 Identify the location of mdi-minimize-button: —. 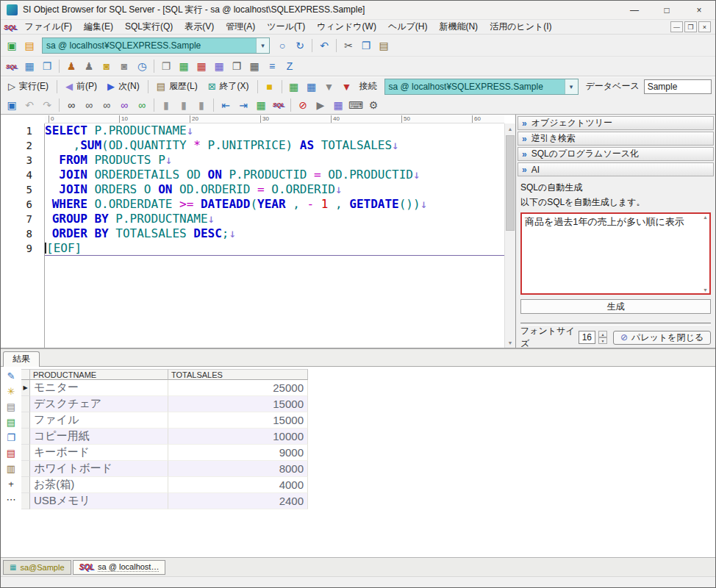
(676, 26).